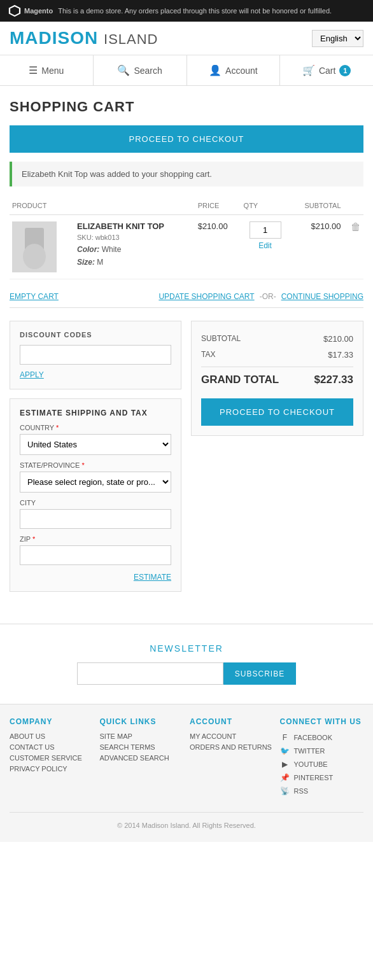 The image size is (373, 980). I want to click on delete-item-button: 🗑, so click(354, 247).